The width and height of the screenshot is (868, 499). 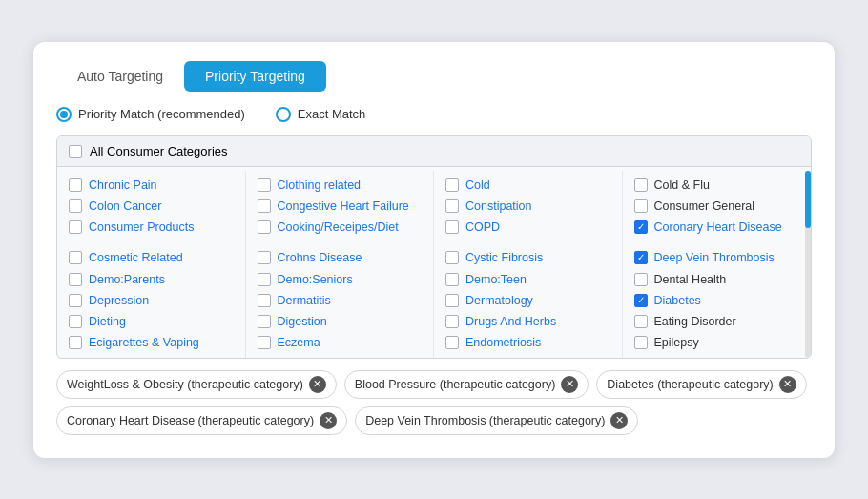 What do you see at coordinates (151, 206) in the screenshot?
I see `list-item: Colon Cancer` at bounding box center [151, 206].